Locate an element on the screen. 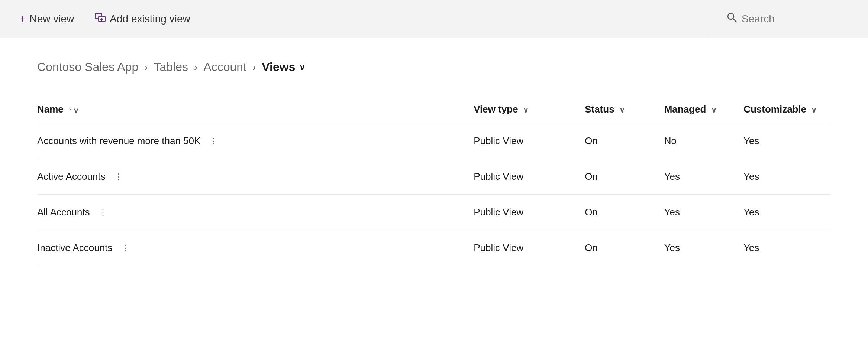  search-icon is located at coordinates (732, 19).